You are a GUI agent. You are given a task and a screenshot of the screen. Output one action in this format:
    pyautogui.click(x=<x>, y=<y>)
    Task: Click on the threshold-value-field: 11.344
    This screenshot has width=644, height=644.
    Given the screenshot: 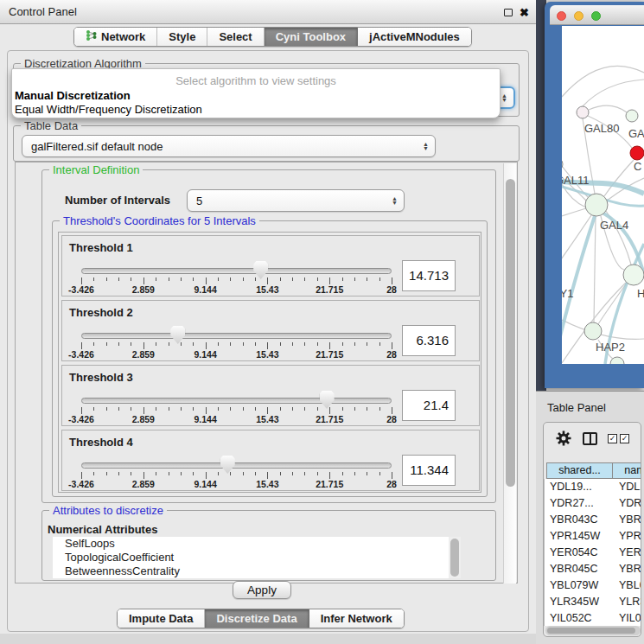 What is the action you would take?
    pyautogui.click(x=429, y=470)
    